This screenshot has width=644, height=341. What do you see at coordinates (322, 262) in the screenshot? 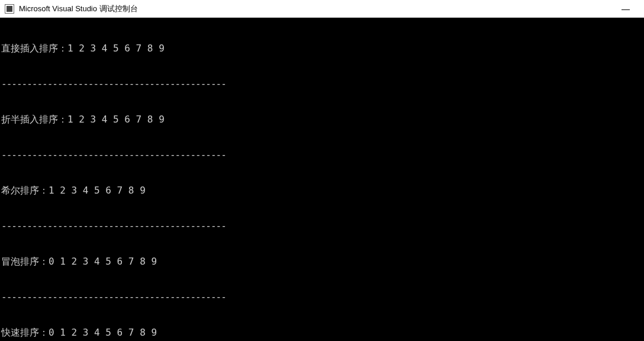
I see `output-line: 冒泡排序：0 1 2 3 4 5 6 7 8 9` at bounding box center [322, 262].